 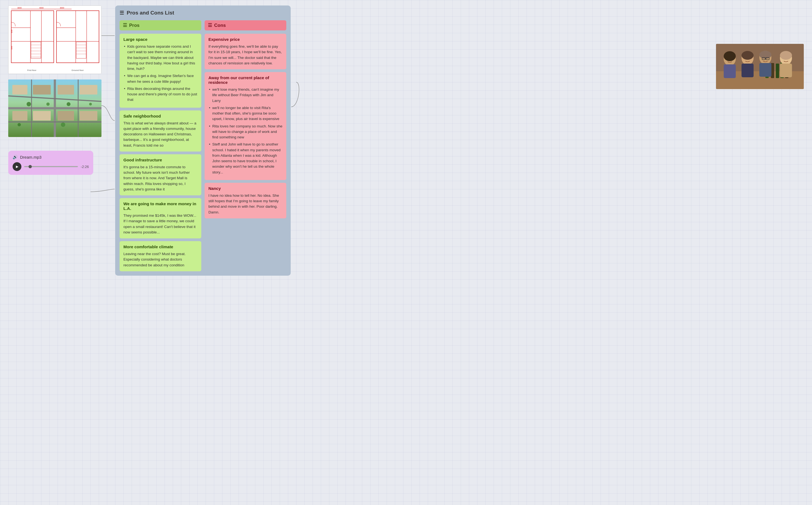 I want to click on card-title-large-space: Large space, so click(x=160, y=39).